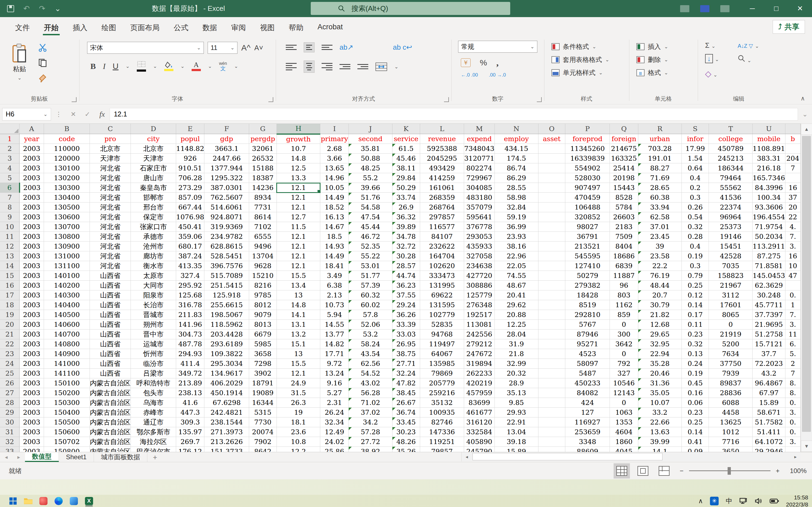 This screenshot has height=507, width=812. Describe the element at coordinates (371, 449) in the screenshot. I see `cell: 38.92` at that location.